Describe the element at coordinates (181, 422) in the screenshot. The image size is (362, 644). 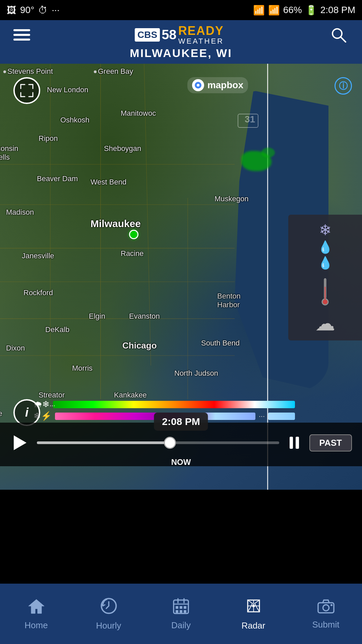
I see `current-time-bubble: 2:08 PM` at that location.